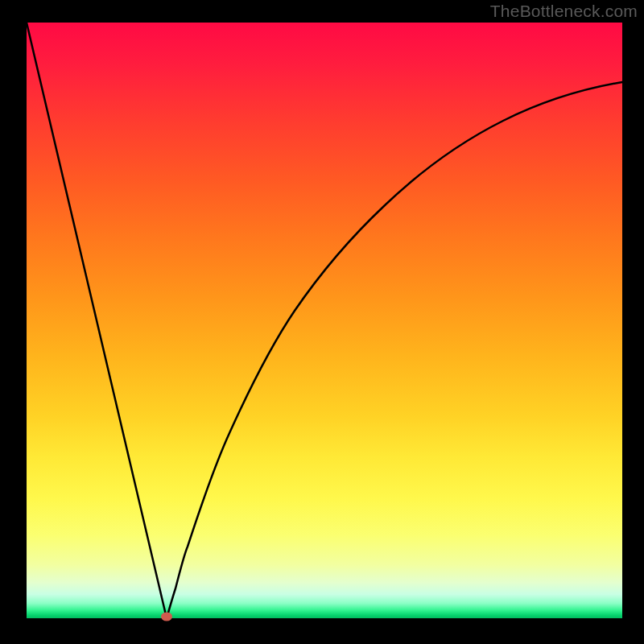  What do you see at coordinates (167, 617) in the screenshot?
I see `minimum-marker` at bounding box center [167, 617].